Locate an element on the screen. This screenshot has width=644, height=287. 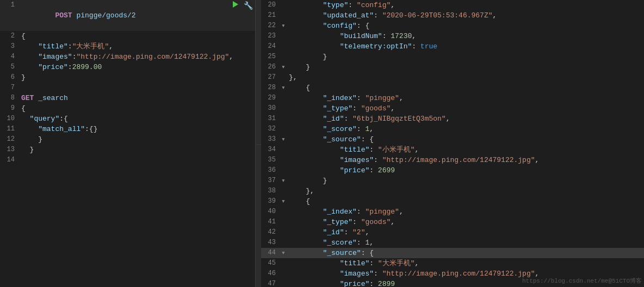
right-line-35: 35 "images": "http://image.ping.com/1247… is located at coordinates (453, 160).